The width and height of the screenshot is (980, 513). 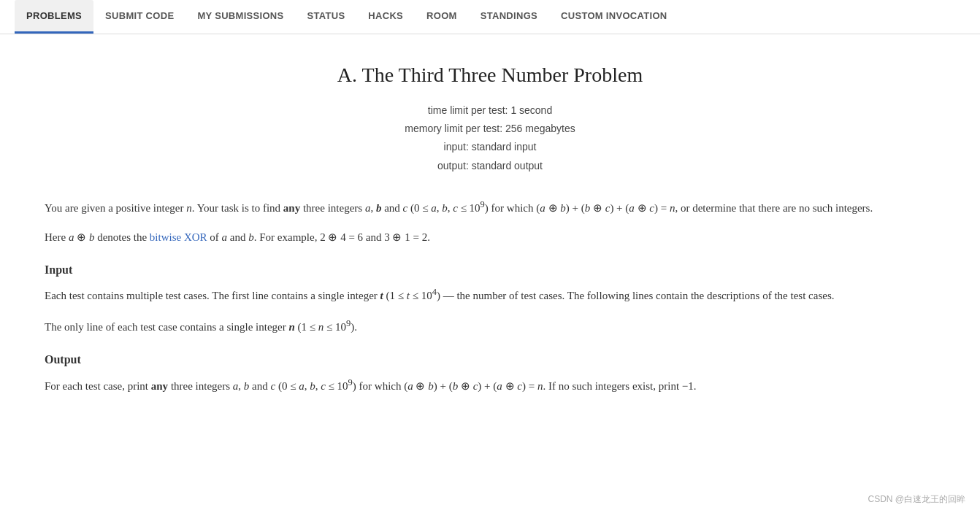 What do you see at coordinates (490, 17) in the screenshot?
I see `nav-tabs: PROBLEMS SUBMIT CODE MY SUBMISSIONS STAT…` at bounding box center [490, 17].